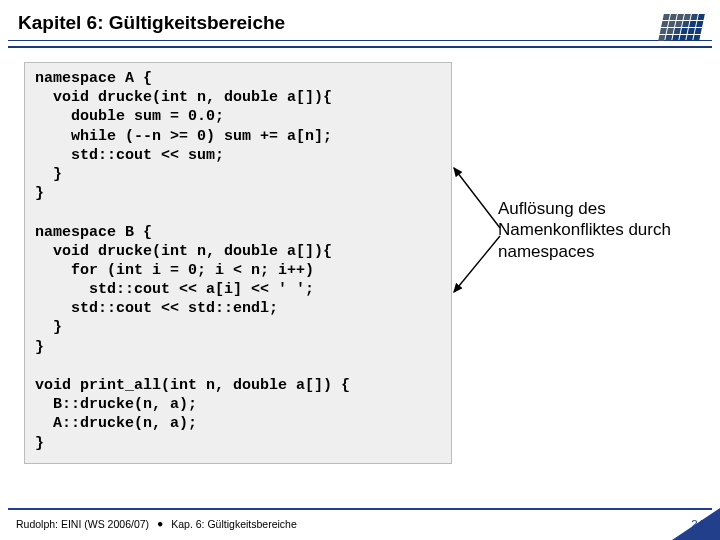 This screenshot has width=720, height=540. What do you see at coordinates (360, 47) in the screenshot?
I see `header-rule-thick` at bounding box center [360, 47].